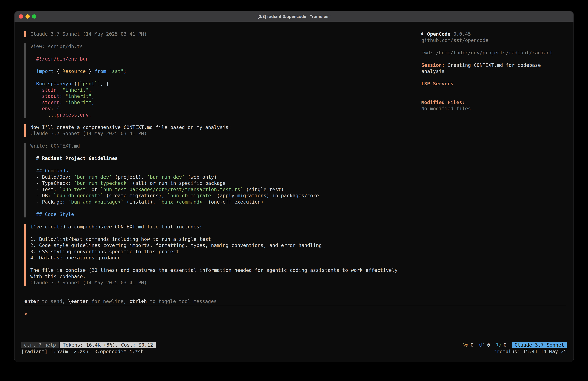 This screenshot has height=381, width=588. Describe the element at coordinates (221, 146) in the screenshot. I see `text-line: Write: CONTEXT.md` at that location.